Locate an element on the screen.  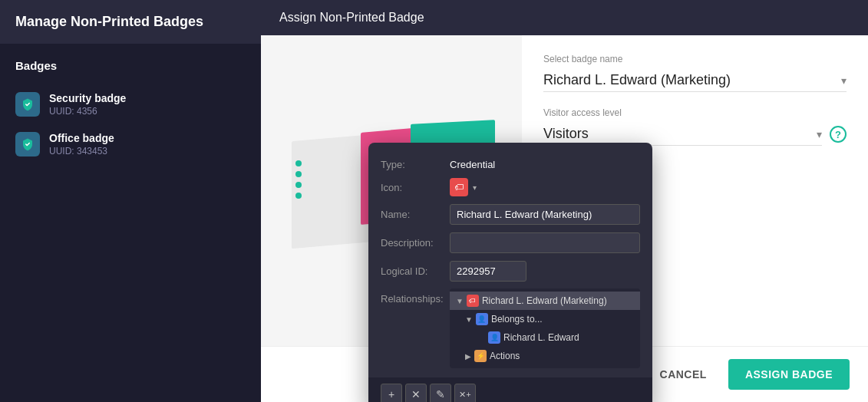
access-level-label: Visitor access level is located at coordinates (695, 113).